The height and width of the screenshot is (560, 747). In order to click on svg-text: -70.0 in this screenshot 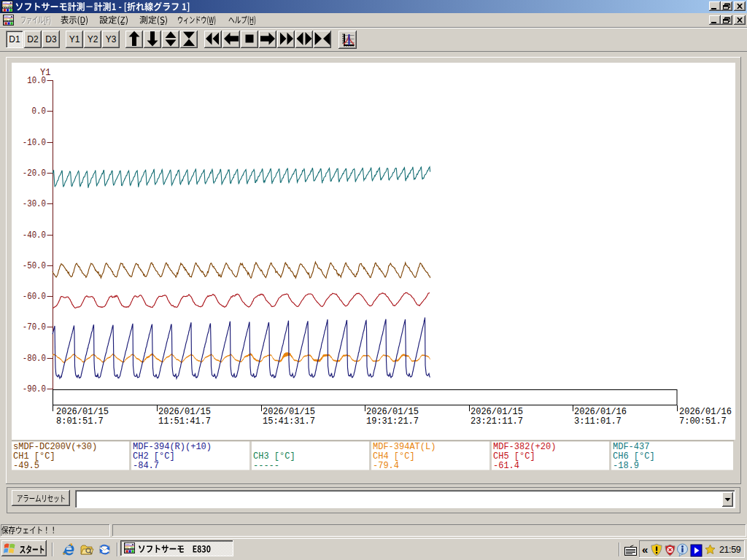, I will do `click(34, 327)`.